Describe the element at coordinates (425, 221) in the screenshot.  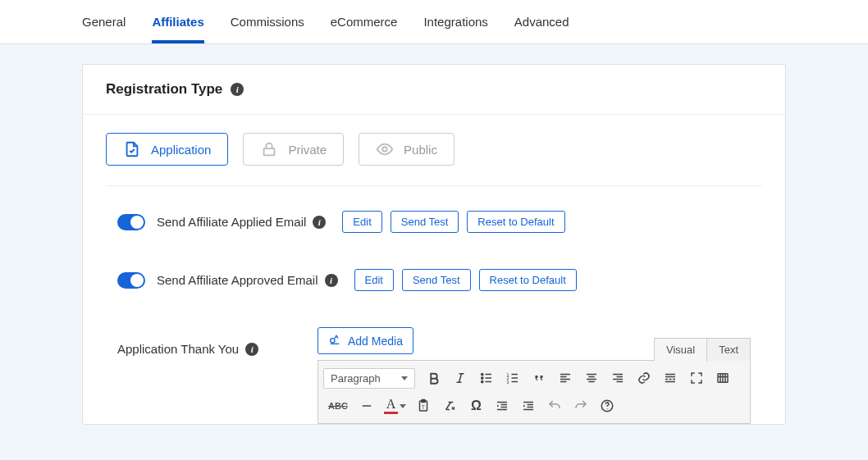
I see `send-test-applied-button: Send Test` at that location.